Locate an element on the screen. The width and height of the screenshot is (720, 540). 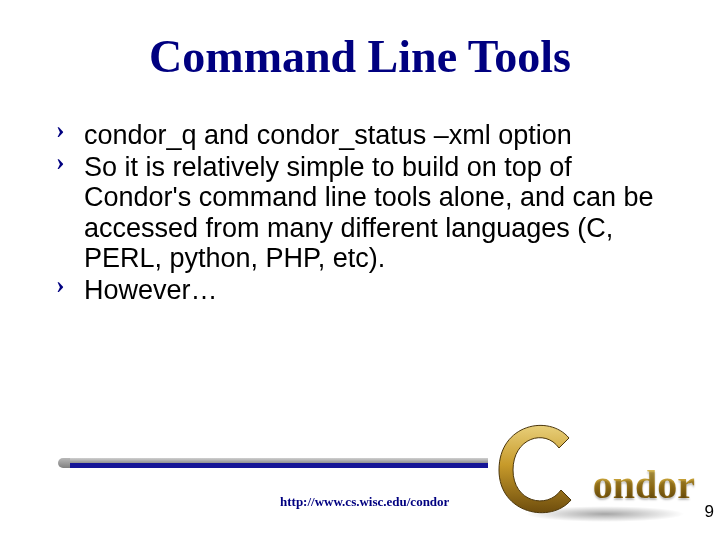
footer-url: http://www.cs.wisc.edu/condor is located at coordinates (364, 502).